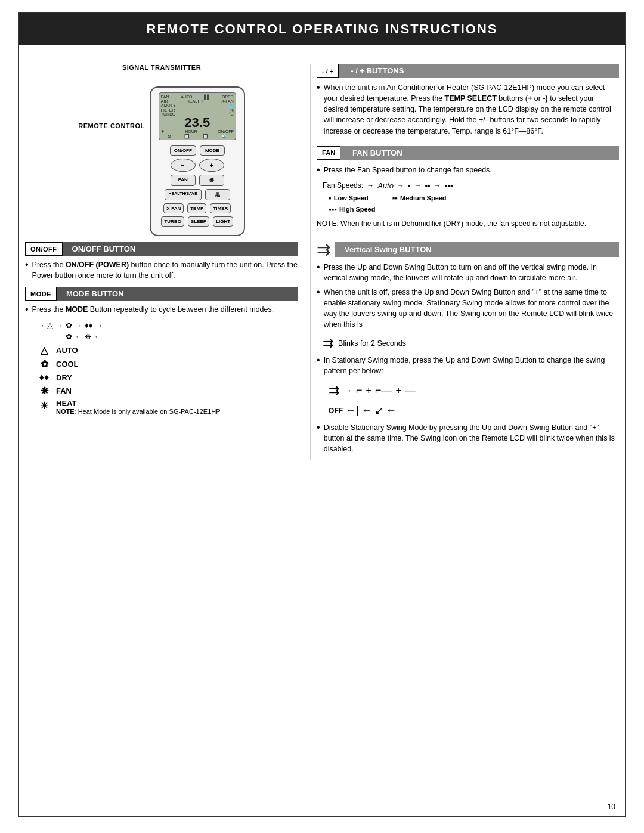 The width and height of the screenshot is (644, 833). What do you see at coordinates (467, 170) in the screenshot?
I see `fan-bullet-1: • Press the Fan Speed button to change f…` at bounding box center [467, 170].